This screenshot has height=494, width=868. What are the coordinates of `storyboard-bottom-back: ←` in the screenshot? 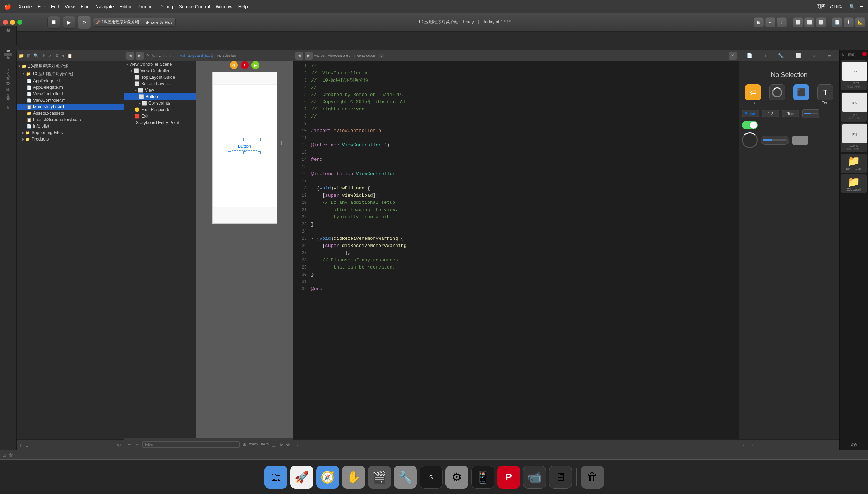 It's located at (129, 444).